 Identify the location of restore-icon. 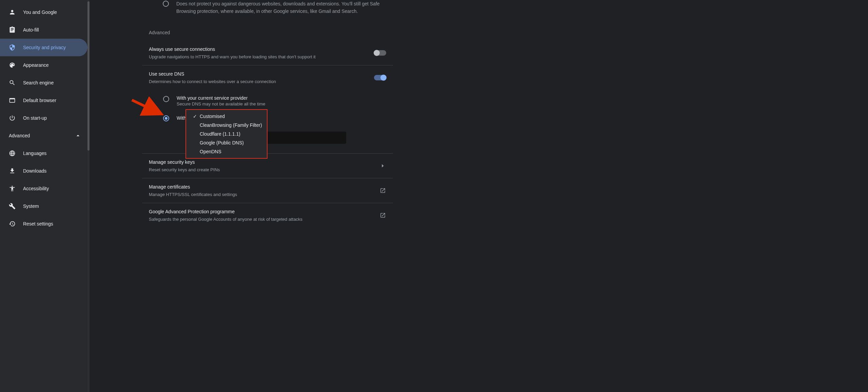
(12, 224).